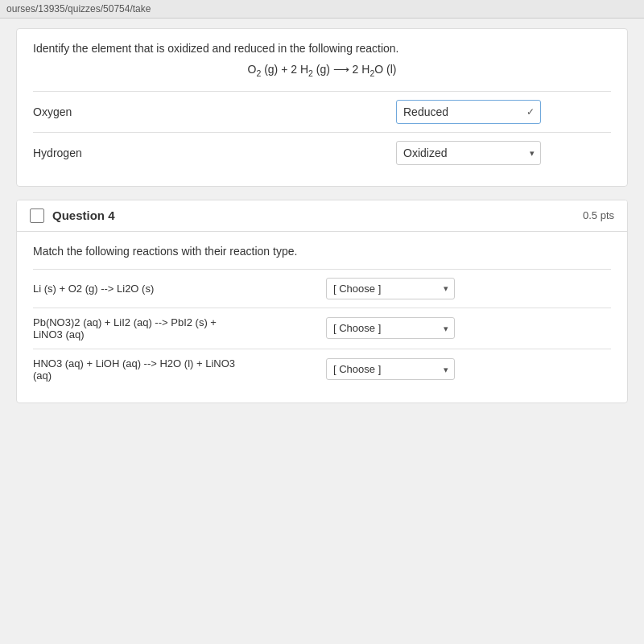  What do you see at coordinates (180, 328) in the screenshot?
I see `reaction-text-2: Pb(NO3)2 (aq) + LiI2 (aq) --> PbI2 (s) +…` at bounding box center [180, 328].